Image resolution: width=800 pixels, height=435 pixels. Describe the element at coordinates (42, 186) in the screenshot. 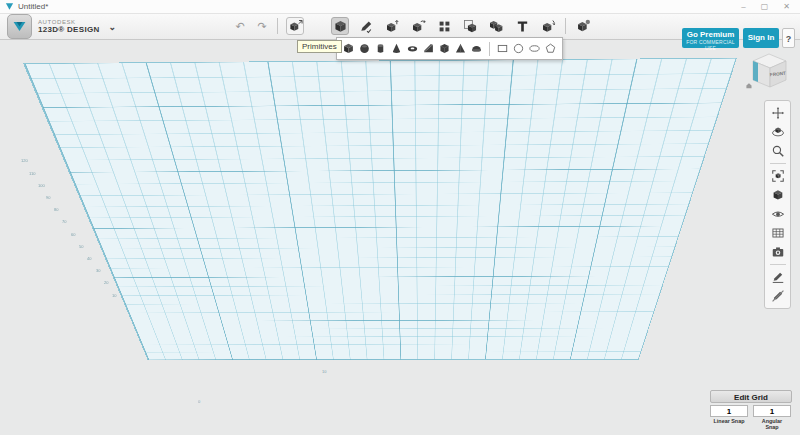

I see `grid-edge-label: 100` at that location.